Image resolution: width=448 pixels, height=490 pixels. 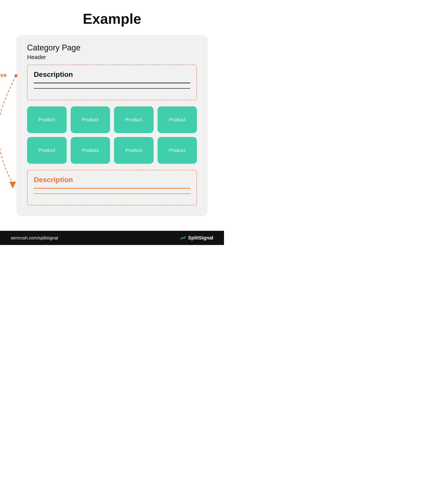 What do you see at coordinates (47, 150) in the screenshot?
I see `product-card-5: Product` at bounding box center [47, 150].